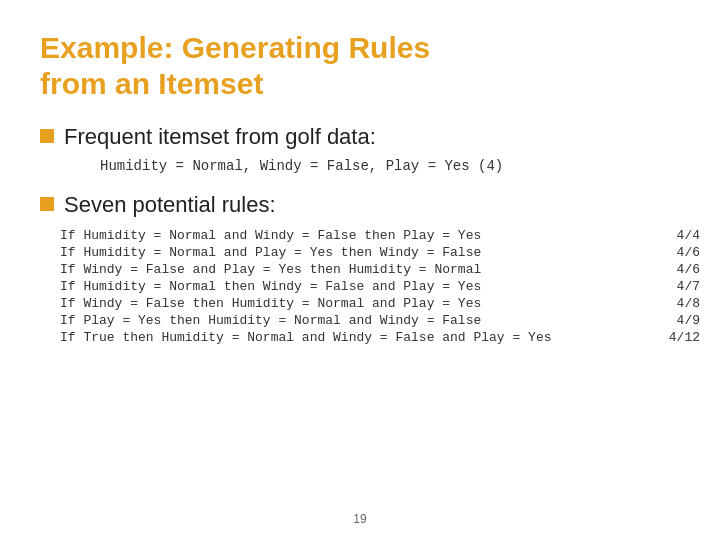 This screenshot has width=720, height=540. What do you see at coordinates (360, 149) in the screenshot?
I see `section-frequent-itemset: Frequent itemset from golf data: Humidit…` at bounding box center [360, 149].